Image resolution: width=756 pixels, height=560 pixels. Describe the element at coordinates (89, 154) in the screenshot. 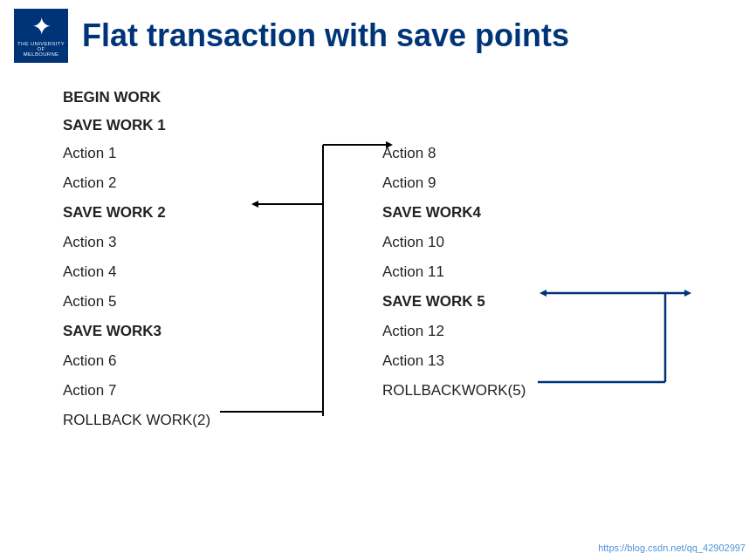

I see `left-item-action-1: Action 1` at that location.